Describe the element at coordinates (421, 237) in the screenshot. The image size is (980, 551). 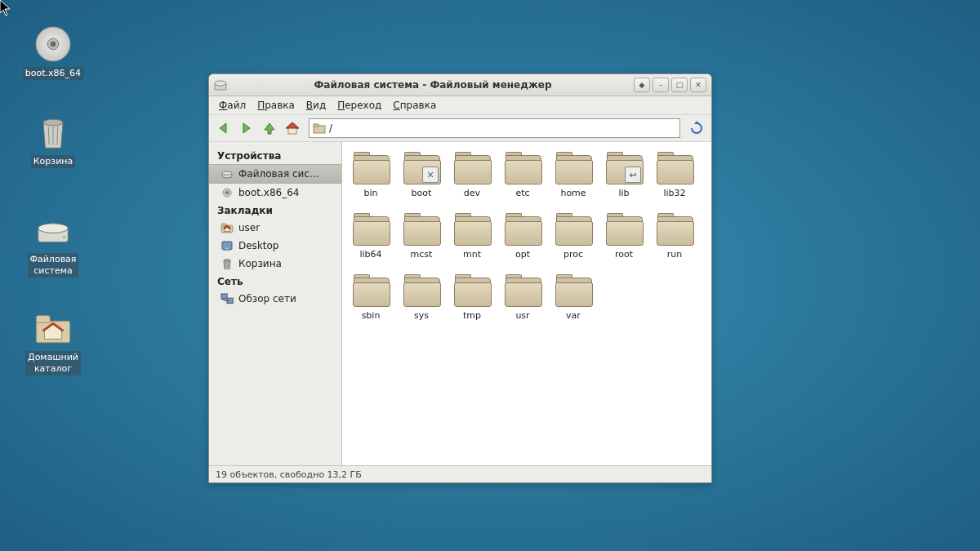
I see `folder-mcst: mcst` at that location.